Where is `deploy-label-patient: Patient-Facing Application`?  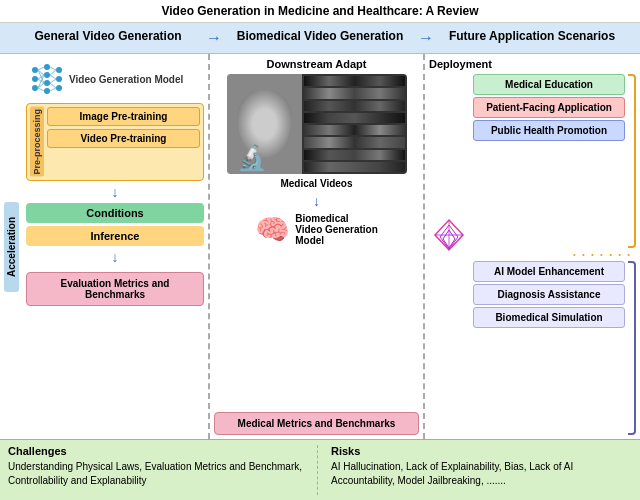
deploy-label-patient: Patient-Facing Application is located at coordinates (549, 108).